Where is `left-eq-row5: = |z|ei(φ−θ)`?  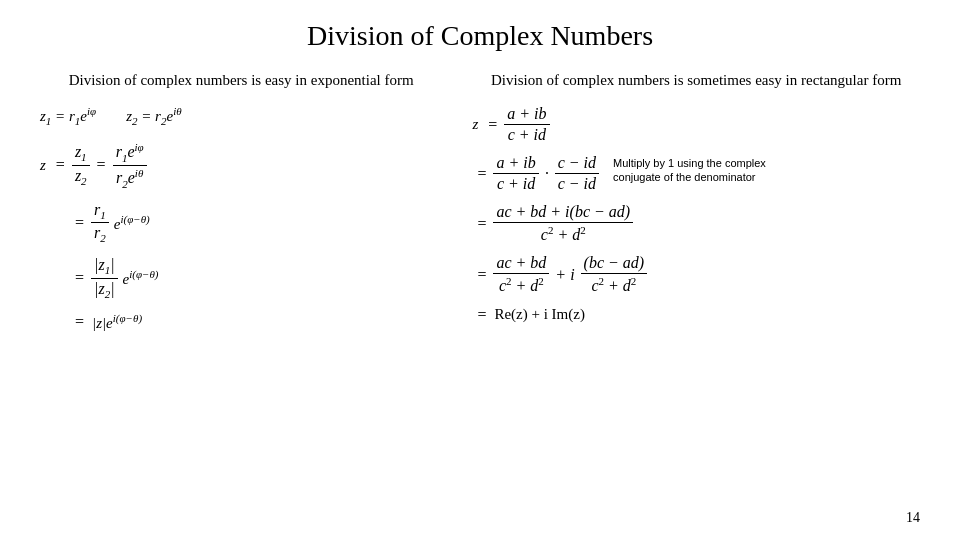
left-eq-row5: = |z|ei(φ−θ) is located at coordinates (241, 322).